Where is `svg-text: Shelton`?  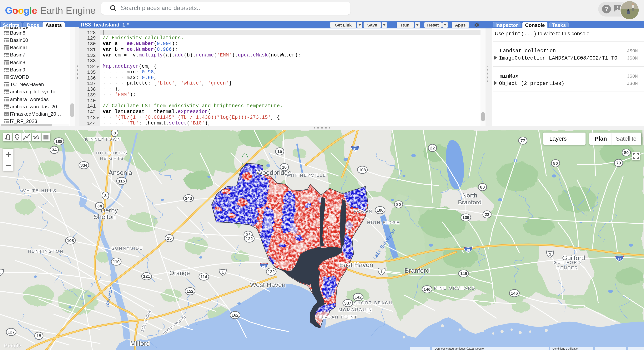 svg-text: Shelton is located at coordinates (104, 217).